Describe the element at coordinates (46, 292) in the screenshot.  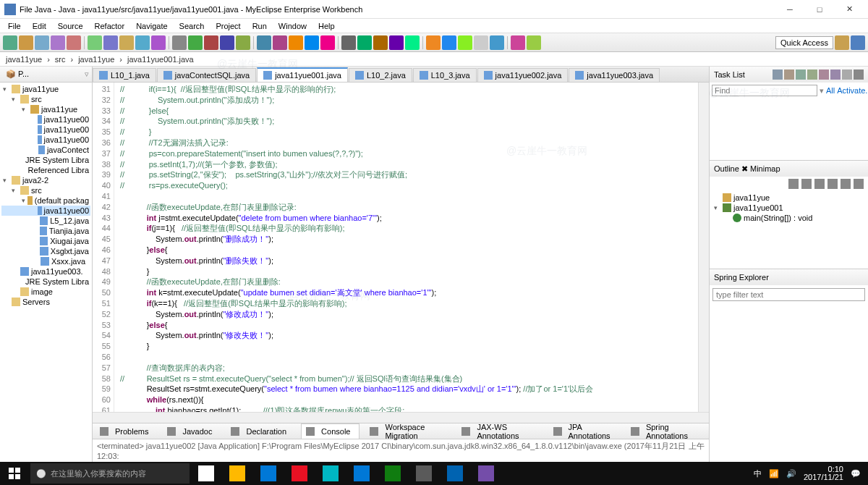
I see `tree-node: image` at that location.